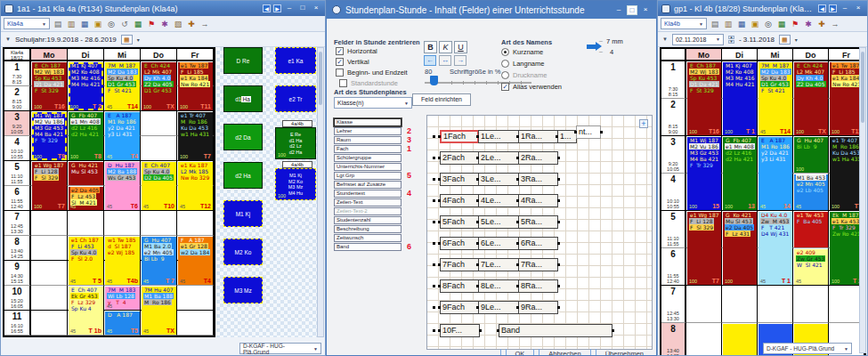  Describe the element at coordinates (369, 84) in the screenshot. I see `checkbox-row-standardstunde: Standardstunde` at that location.